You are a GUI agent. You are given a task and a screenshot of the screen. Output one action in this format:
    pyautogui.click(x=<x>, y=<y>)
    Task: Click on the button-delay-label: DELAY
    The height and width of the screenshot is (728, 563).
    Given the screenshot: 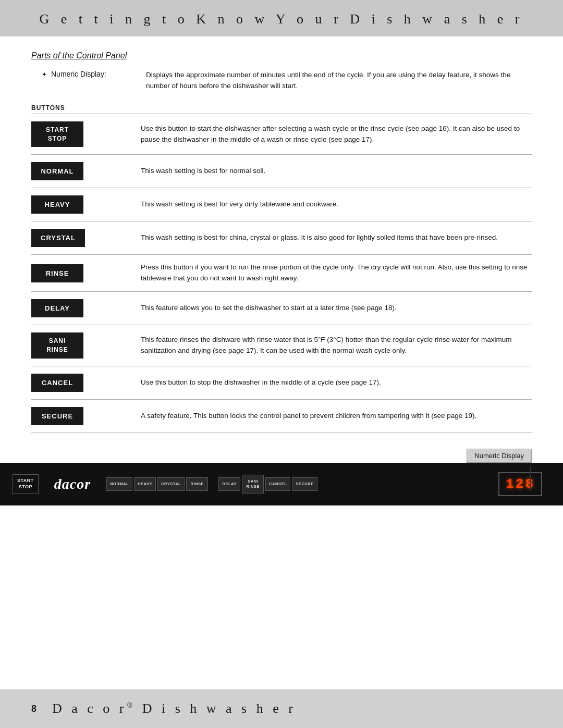 What is the action you would take?
    pyautogui.click(x=57, y=309)
    